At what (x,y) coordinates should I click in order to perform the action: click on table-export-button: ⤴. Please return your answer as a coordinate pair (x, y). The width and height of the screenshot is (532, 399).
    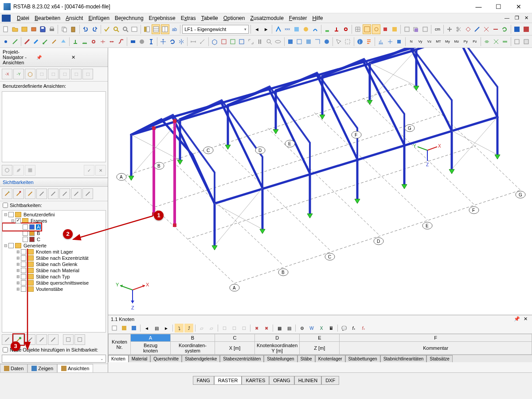
    Looking at the image, I should click on (189, 328).